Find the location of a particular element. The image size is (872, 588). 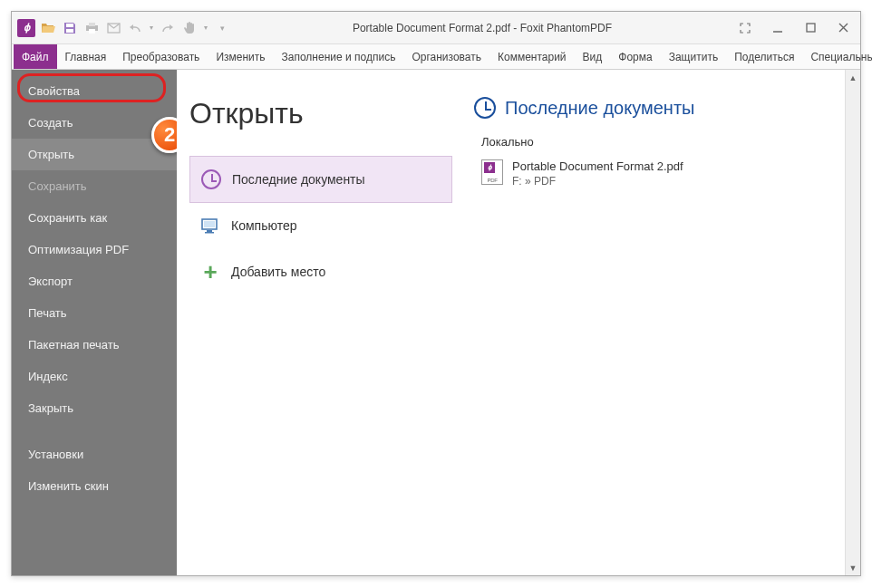

tab-form: Форма is located at coordinates (635, 56).